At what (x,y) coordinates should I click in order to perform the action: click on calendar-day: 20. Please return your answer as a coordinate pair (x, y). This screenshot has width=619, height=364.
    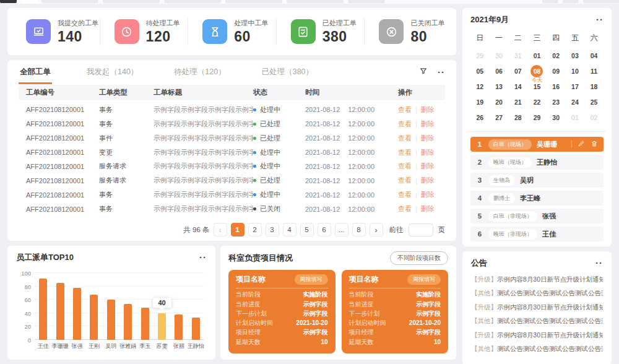
    Looking at the image, I should click on (499, 102).